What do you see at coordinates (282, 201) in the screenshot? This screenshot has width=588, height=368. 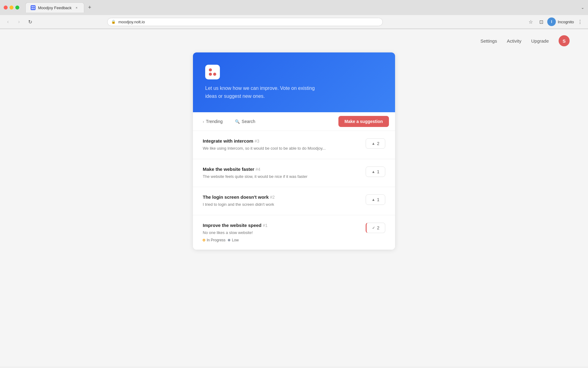 I see `feedback-content-3: The login screen doesn't work #2I tried …` at bounding box center [282, 201].